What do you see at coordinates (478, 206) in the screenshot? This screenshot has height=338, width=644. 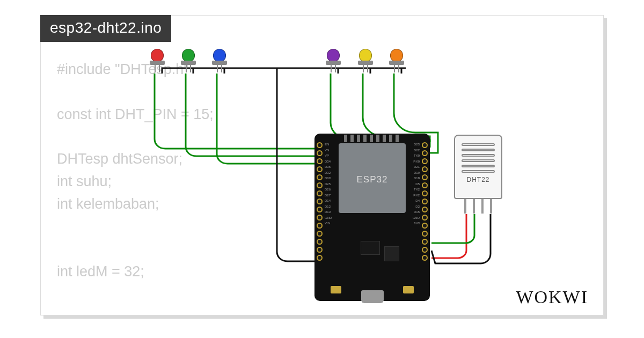 I see `dht22-legs` at bounding box center [478, 206].